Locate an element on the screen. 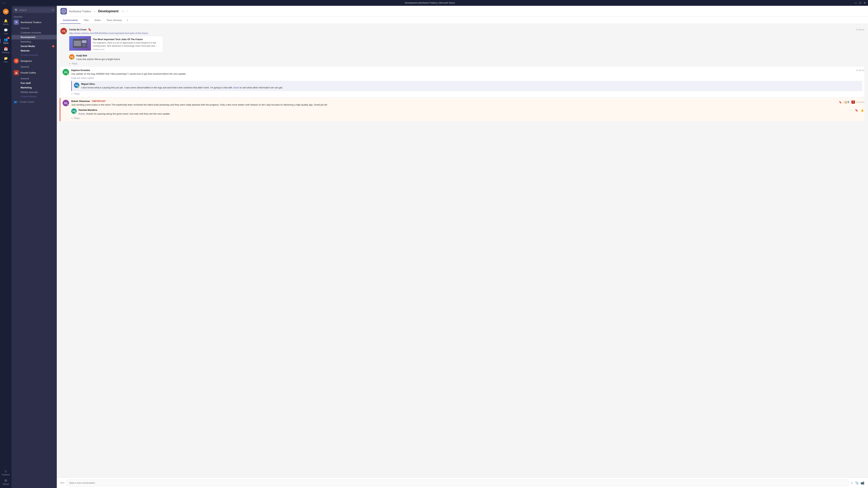  feedback-icon: ☺ is located at coordinates (6, 471).